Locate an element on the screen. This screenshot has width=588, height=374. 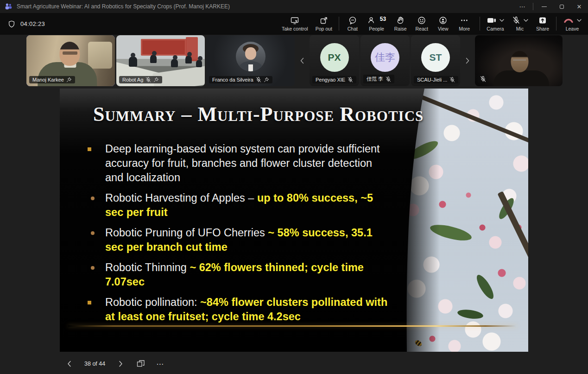
bullet-item: Robotic Harvesting of Apples – up to 80%… is located at coordinates (240, 205).